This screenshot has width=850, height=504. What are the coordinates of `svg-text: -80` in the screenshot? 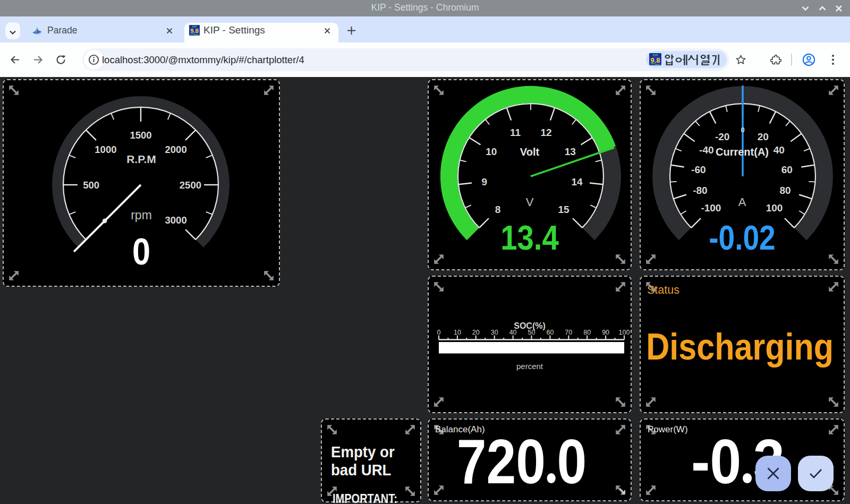 It's located at (700, 190).